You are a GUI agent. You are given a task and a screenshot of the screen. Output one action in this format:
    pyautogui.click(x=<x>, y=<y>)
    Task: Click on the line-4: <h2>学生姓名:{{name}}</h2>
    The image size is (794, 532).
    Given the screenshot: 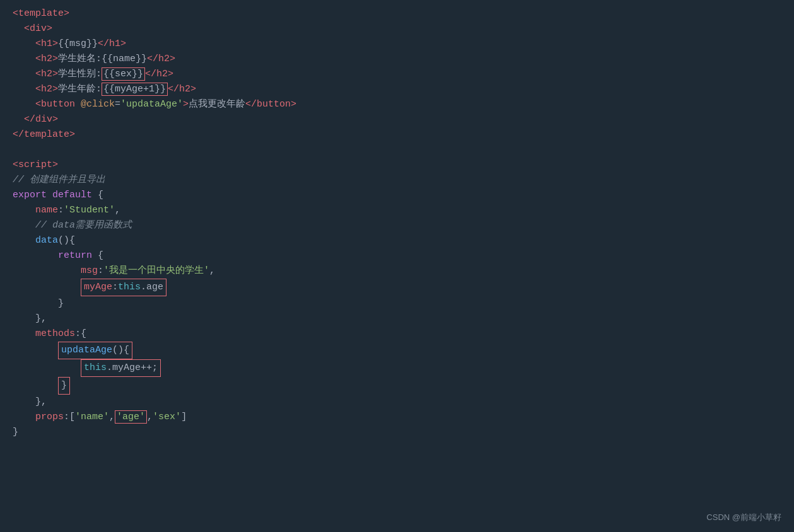 What is the action you would take?
    pyautogui.click(x=397, y=59)
    